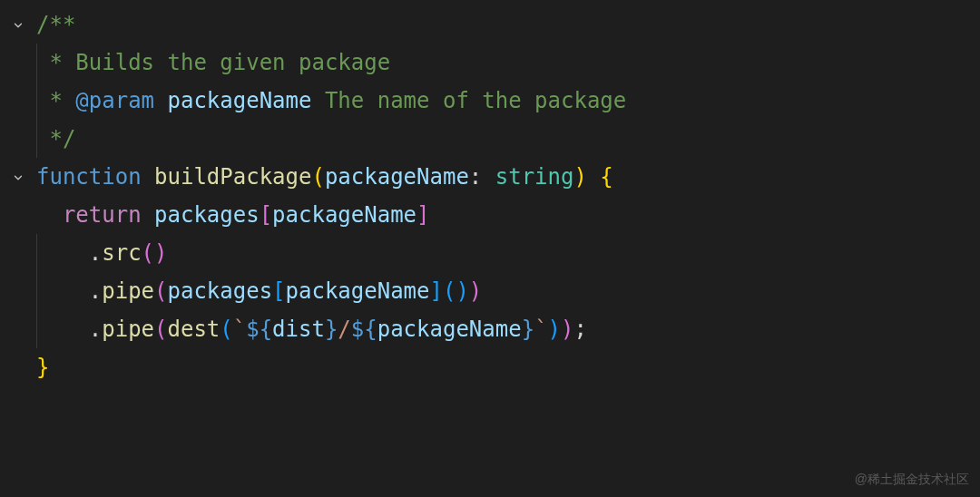 Image resolution: width=980 pixels, height=497 pixels. I want to click on code-line: .pipe(packages[packageName]()), so click(490, 291).